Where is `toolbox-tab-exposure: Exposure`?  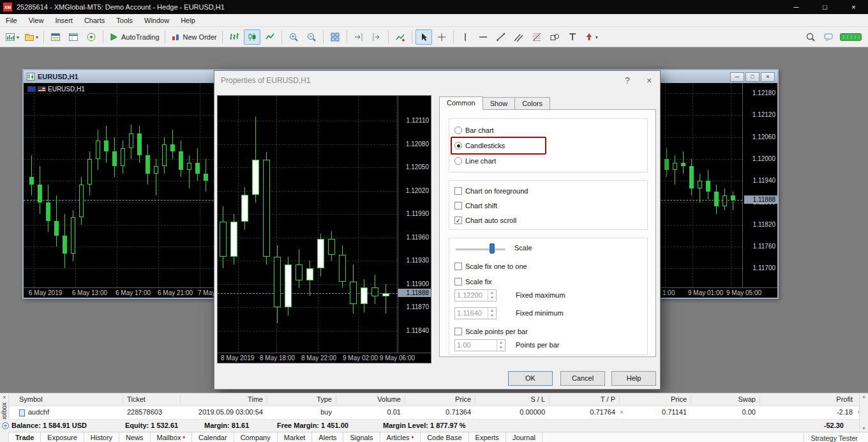 toolbox-tab-exposure: Exposure is located at coordinates (63, 437).